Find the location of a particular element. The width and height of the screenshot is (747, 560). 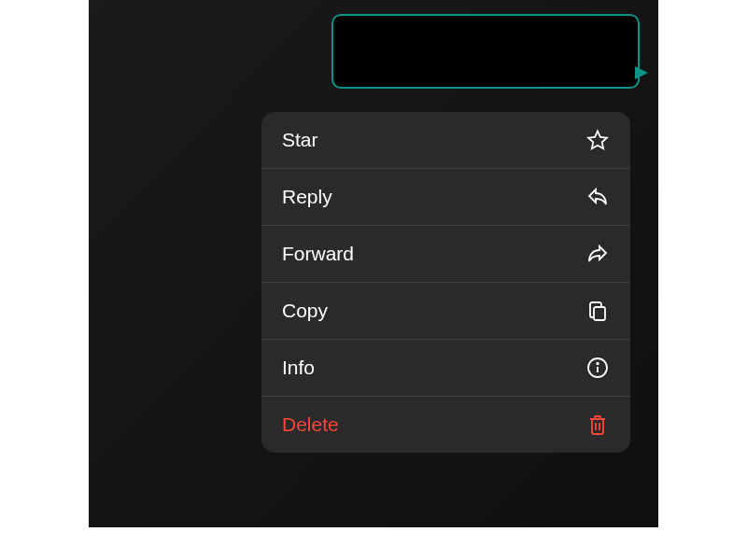

menu-item-reply: Reply is located at coordinates (446, 198).